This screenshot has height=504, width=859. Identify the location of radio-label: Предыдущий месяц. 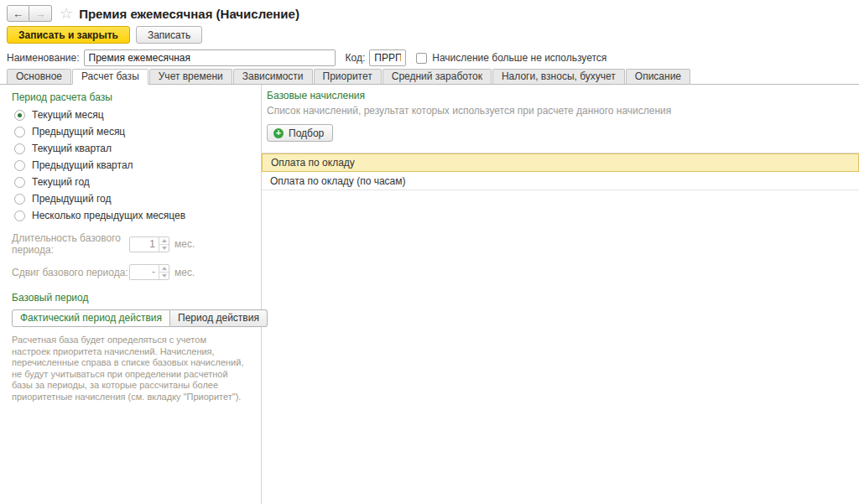
(79, 132).